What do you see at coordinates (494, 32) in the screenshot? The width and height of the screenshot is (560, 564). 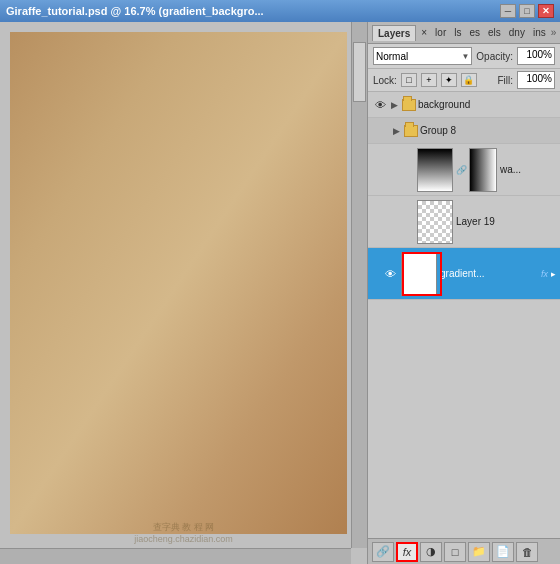 I see `tab-dny: els` at bounding box center [494, 32].